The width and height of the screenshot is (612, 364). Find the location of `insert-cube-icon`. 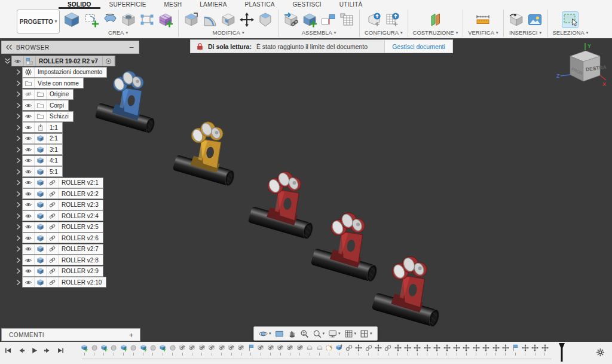

insert-cube-icon is located at coordinates (516, 20).